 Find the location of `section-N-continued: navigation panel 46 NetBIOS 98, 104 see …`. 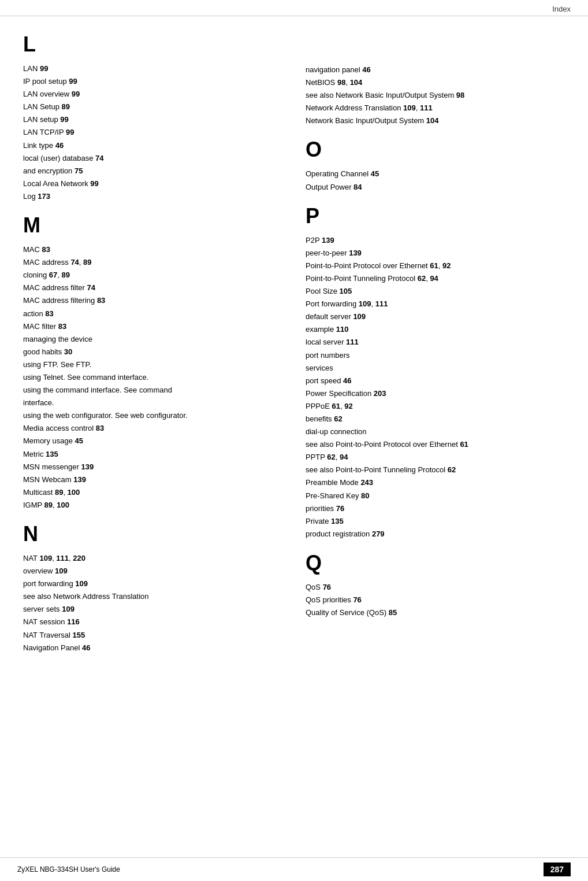

section-N-continued: navigation panel 46 NetBIOS 98, 104 see … is located at coordinates (436, 95).